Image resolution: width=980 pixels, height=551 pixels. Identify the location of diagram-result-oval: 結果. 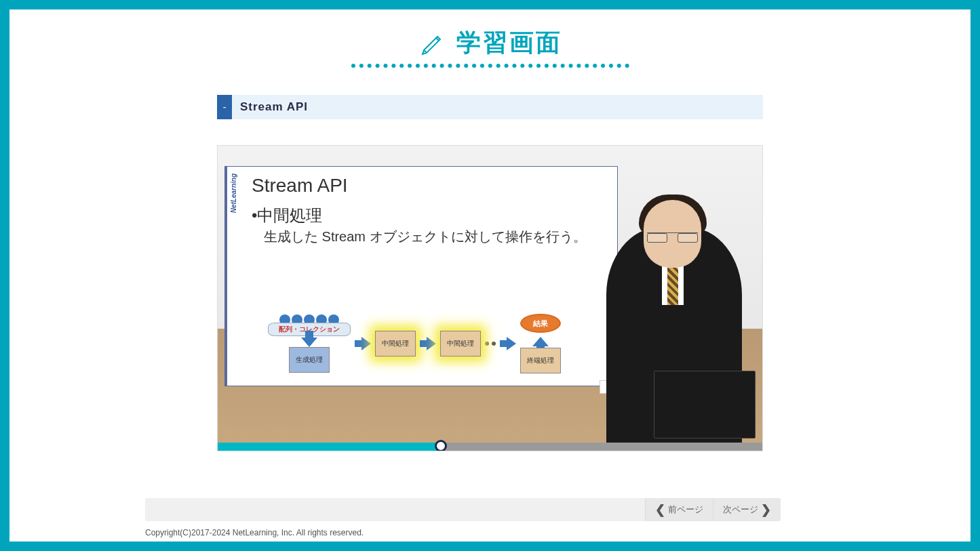
(541, 323).